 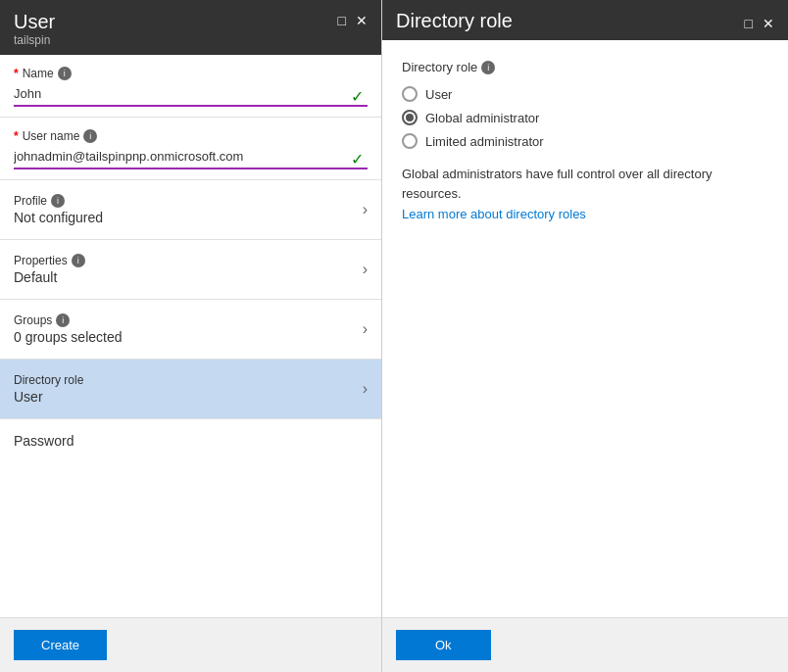 I want to click on radio-circle-limited-admin, so click(x=410, y=141).